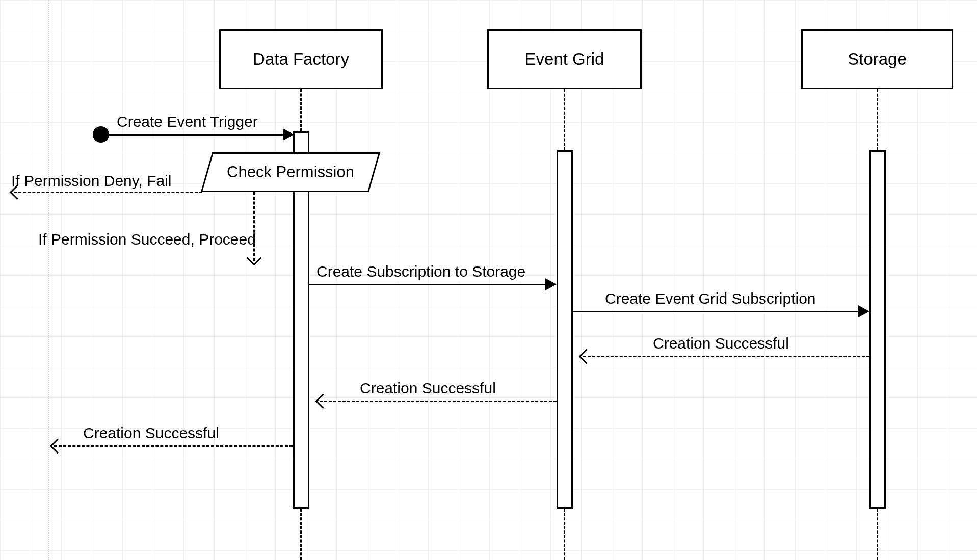 Image resolution: width=977 pixels, height=560 pixels. What do you see at coordinates (710, 299) in the screenshot?
I see `msg-eg-sub-label: Create Event Grid Subscription` at bounding box center [710, 299].